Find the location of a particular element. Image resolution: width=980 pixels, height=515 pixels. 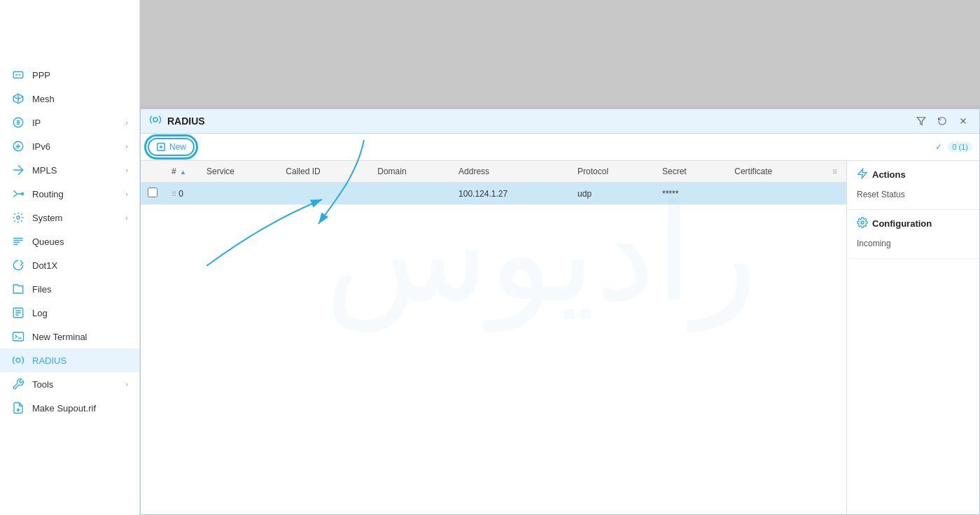

sidebar-item-queues: Queues is located at coordinates (70, 241).